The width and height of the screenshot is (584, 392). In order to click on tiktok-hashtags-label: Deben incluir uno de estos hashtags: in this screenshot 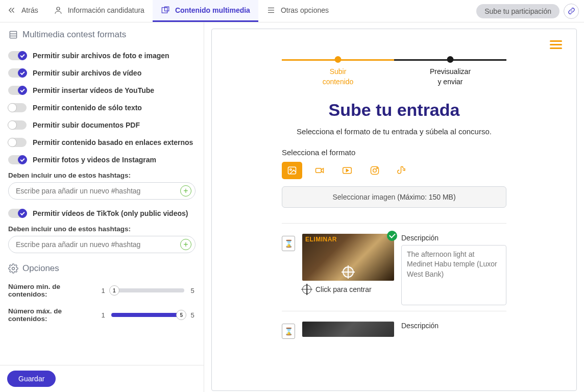, I will do `click(102, 229)`.